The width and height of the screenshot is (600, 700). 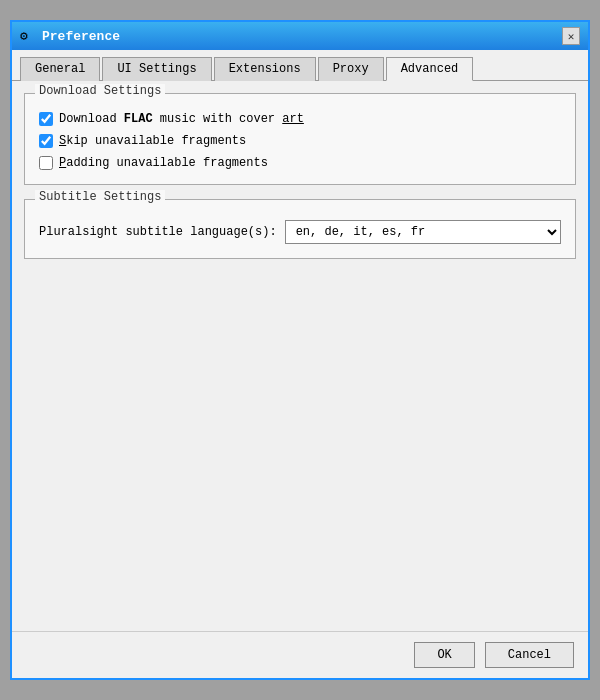 What do you see at coordinates (100, 197) in the screenshot?
I see `subtitle-settings-title: Subtitle Settings` at bounding box center [100, 197].